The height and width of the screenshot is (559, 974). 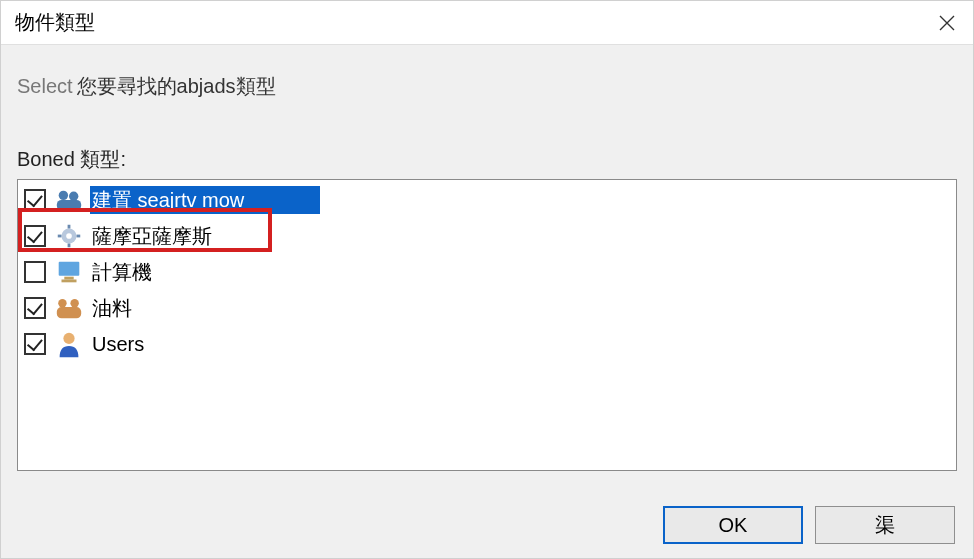 I want to click on user-icon, so click(x=69, y=344).